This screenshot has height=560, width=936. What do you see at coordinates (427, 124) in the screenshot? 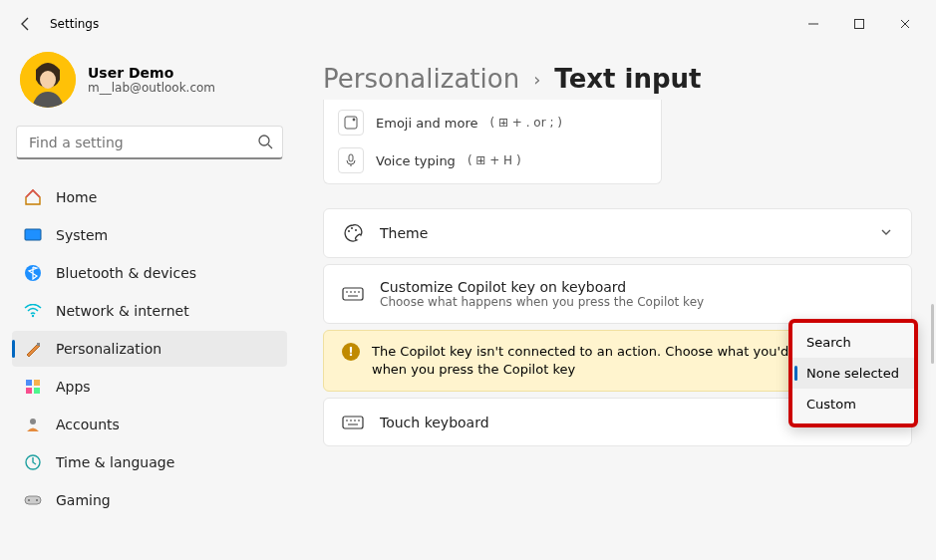
I see `emoji-label: Emoji and more` at bounding box center [427, 124].